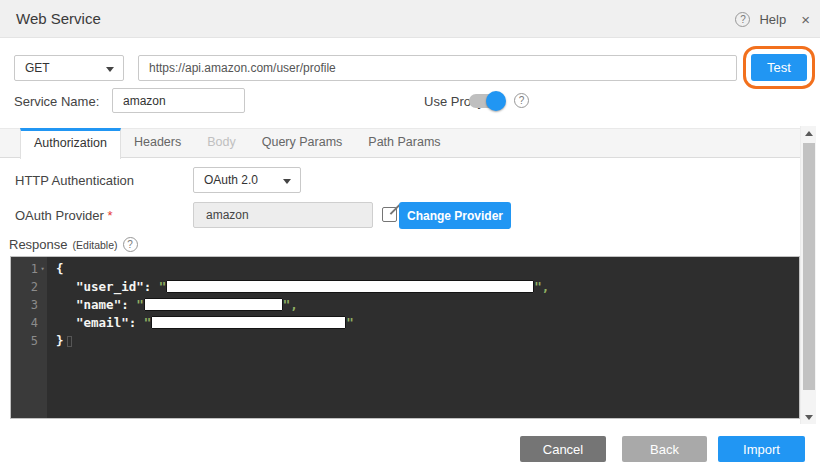 The height and width of the screenshot is (475, 820). What do you see at coordinates (283, 215) in the screenshot?
I see `oauth-provider-input` at bounding box center [283, 215].